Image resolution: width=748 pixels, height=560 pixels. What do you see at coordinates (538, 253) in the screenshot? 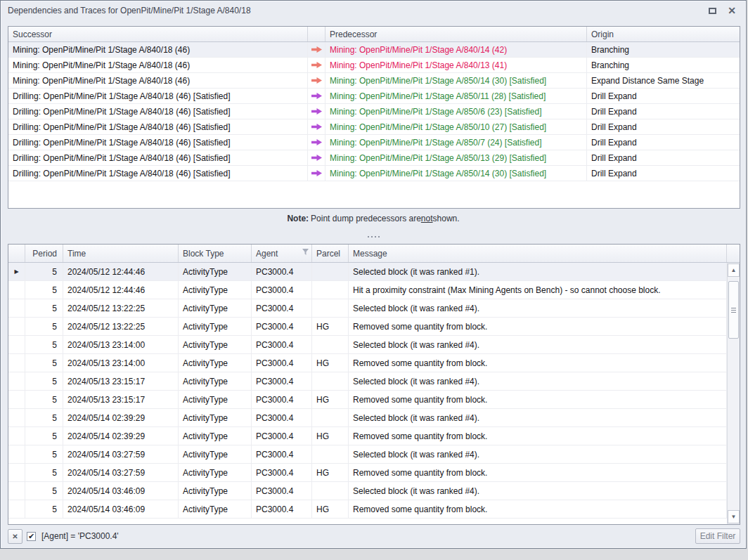
I see `column-header-message: Message` at bounding box center [538, 253].